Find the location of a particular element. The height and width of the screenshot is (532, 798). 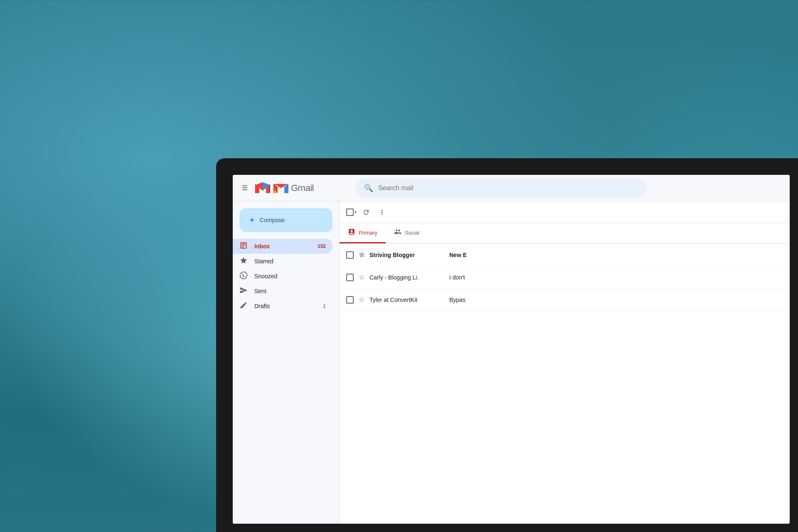

inbox-count: 152 is located at coordinates (322, 246).